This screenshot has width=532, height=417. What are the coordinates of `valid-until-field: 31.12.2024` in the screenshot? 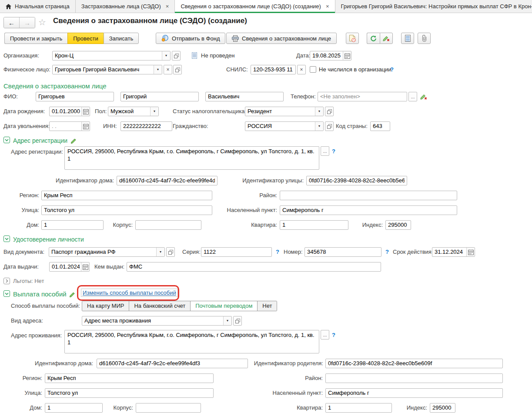 It's located at (453, 252).